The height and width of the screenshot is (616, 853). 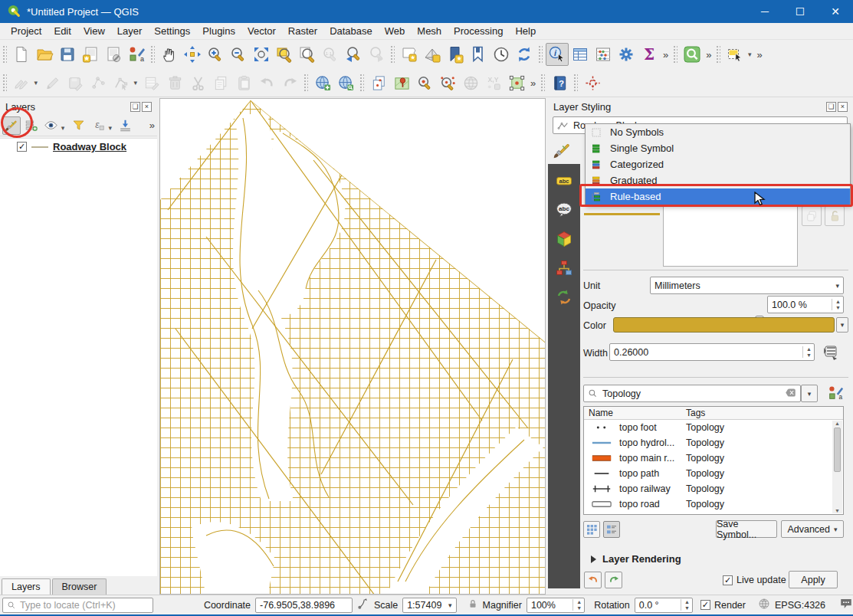 I want to click on menu-mesh: Mesh, so click(x=429, y=31).